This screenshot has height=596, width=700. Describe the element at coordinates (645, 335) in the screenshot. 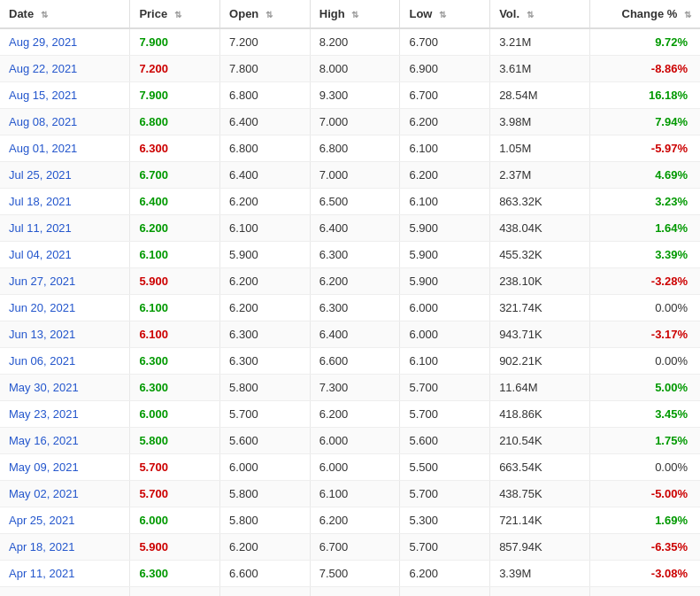

I see `cell-change: -3.17%` at that location.